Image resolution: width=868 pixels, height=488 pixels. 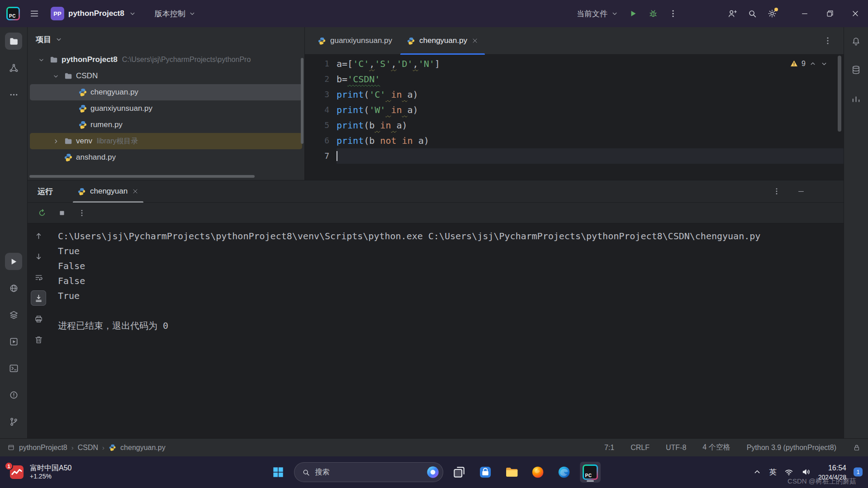 I want to click on tray-chevron-up-icon, so click(x=757, y=472).